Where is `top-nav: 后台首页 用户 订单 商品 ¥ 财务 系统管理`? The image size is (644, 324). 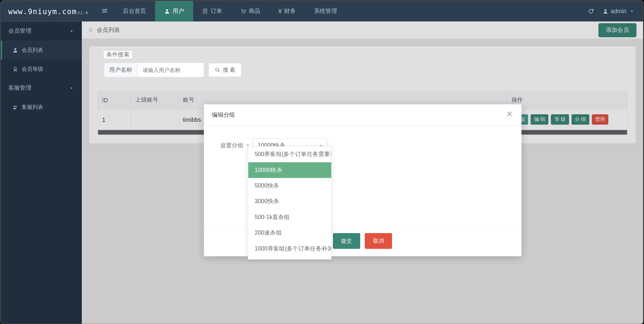
top-nav: 后台首页 用户 订单 商品 ¥ 财务 系统管理 is located at coordinates (230, 11).